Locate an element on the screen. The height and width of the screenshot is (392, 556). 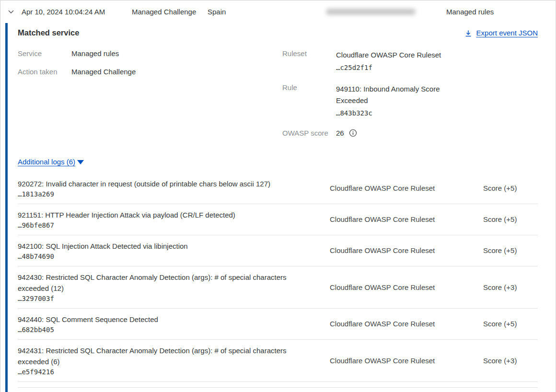
action-taken-field: Action taken Managed Challenge is located at coordinates (150, 72).